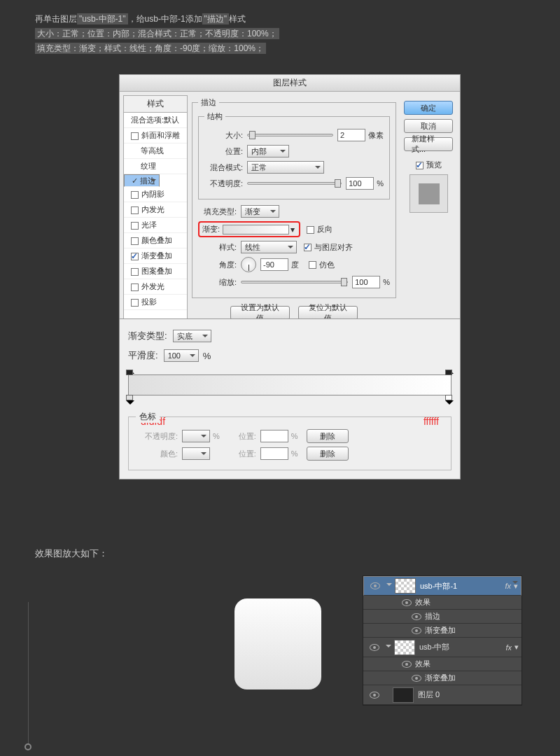  I want to click on layer-row: usb-中部 fx ▾, so click(442, 648).